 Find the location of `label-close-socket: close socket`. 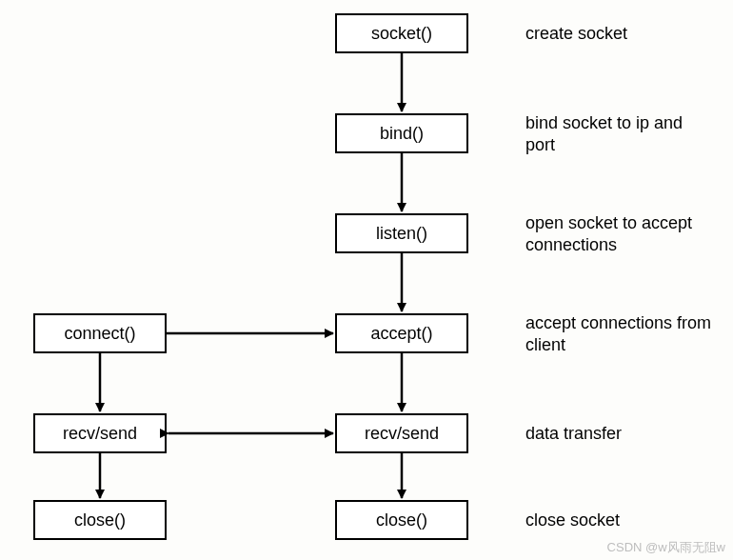

label-close-socket: close socket is located at coordinates (573, 520).